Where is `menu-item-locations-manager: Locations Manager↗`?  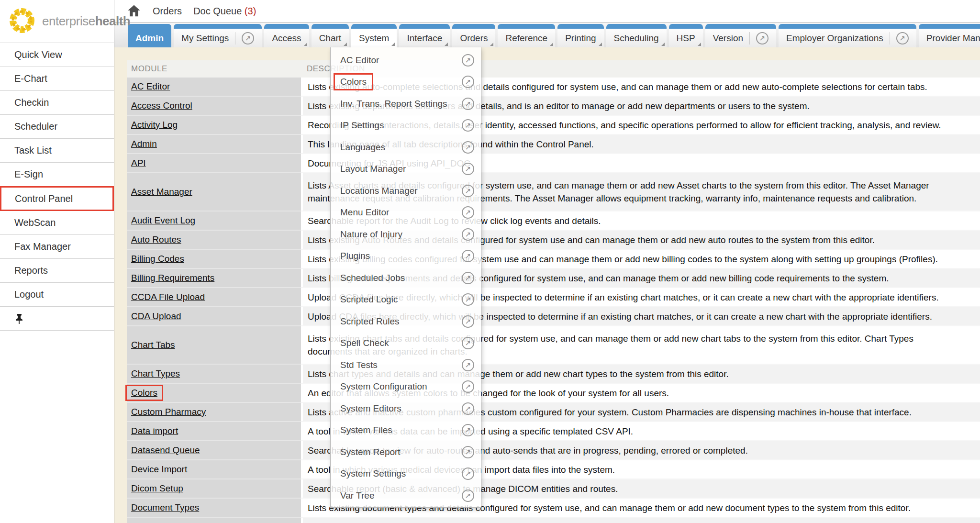
menu-item-locations-manager: Locations Manager↗ is located at coordinates (406, 191).